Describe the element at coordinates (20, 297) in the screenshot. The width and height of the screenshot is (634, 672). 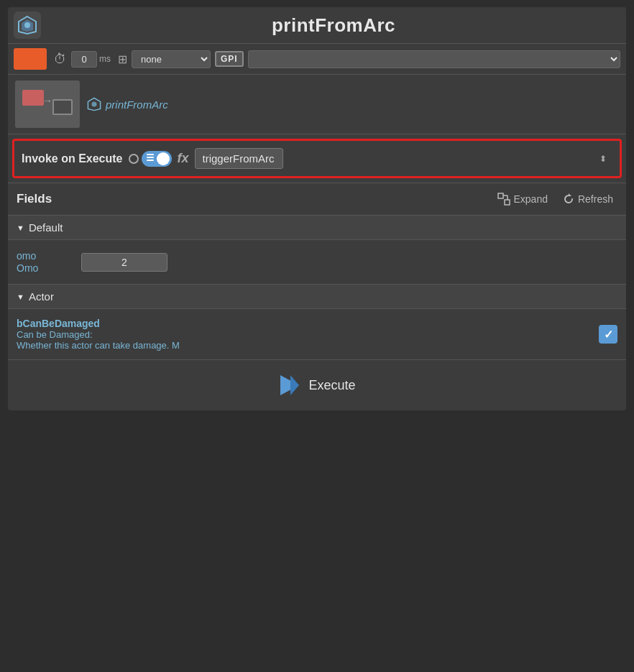
I see `actor-group-arrow-icon: ▼` at that location.